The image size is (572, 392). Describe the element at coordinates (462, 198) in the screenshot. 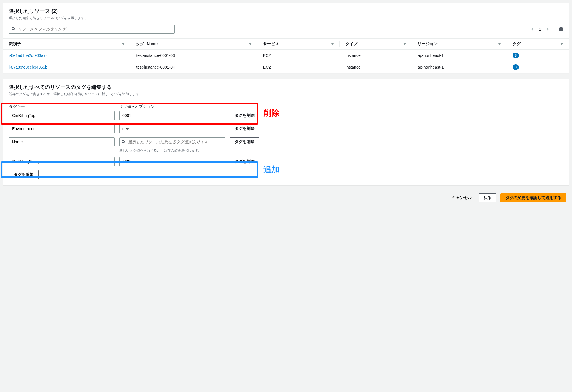

I see `cancel-button: キャンセル` at that location.